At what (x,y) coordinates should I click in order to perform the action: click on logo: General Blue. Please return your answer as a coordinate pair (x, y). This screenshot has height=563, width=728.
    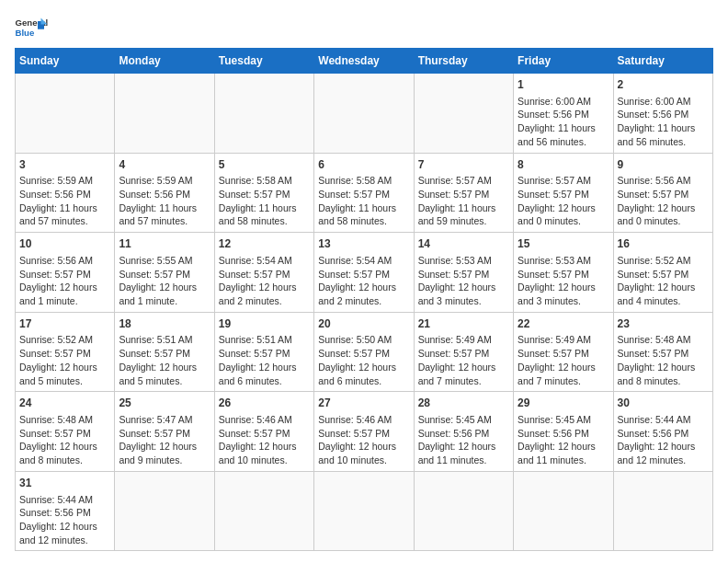
    Looking at the image, I should click on (31, 28).